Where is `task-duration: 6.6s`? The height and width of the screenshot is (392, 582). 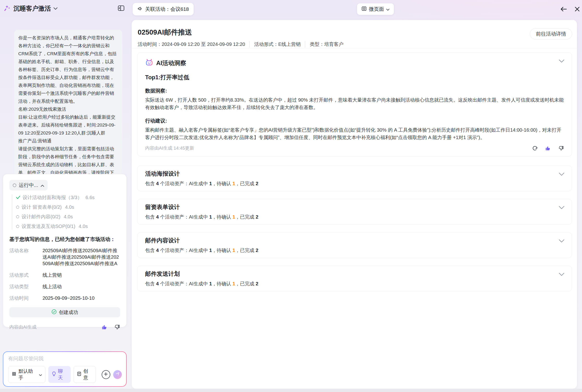 task-duration: 6.6s is located at coordinates (90, 198).